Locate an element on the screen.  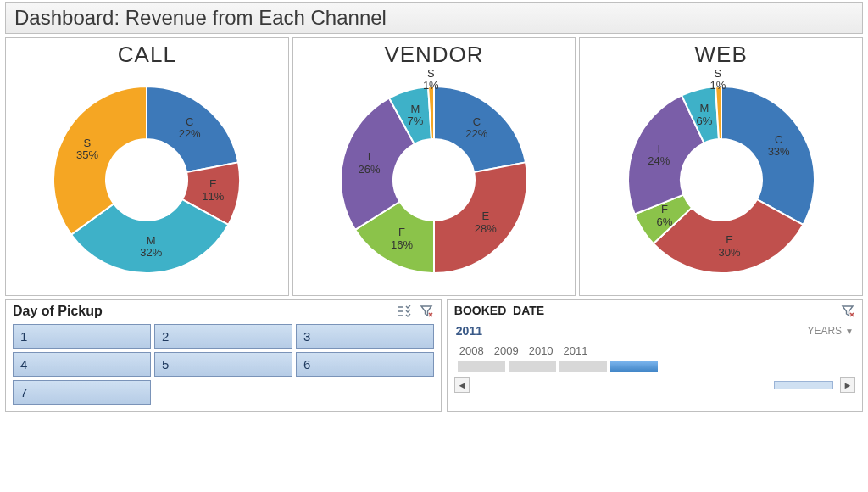
scrollbar-thumb is located at coordinates (804, 385).